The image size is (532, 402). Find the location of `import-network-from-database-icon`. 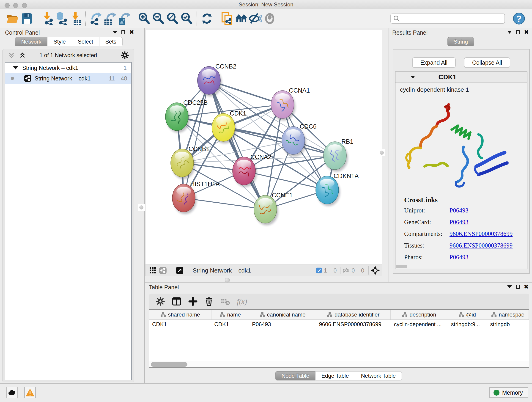

import-network-from-database-icon is located at coordinates (61, 19).